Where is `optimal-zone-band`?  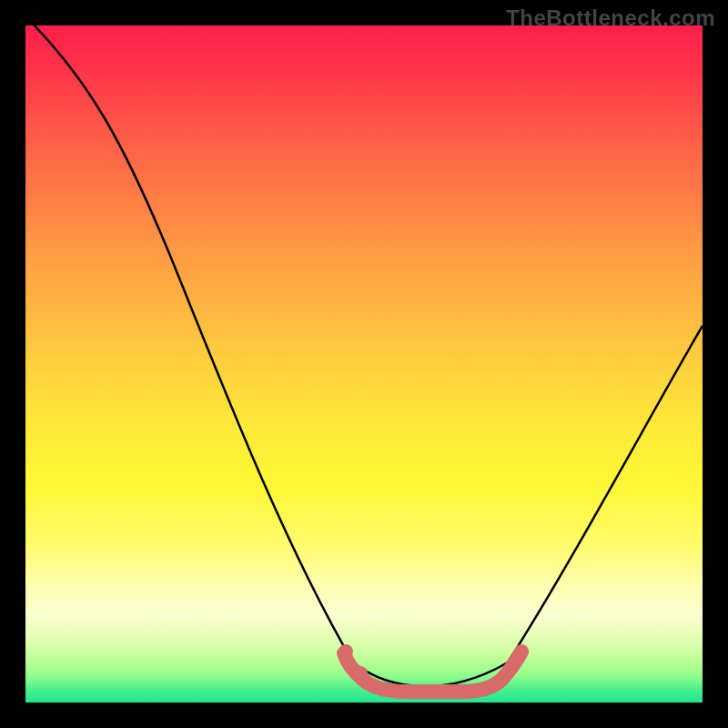
optimal-zone-band is located at coordinates (433, 672).